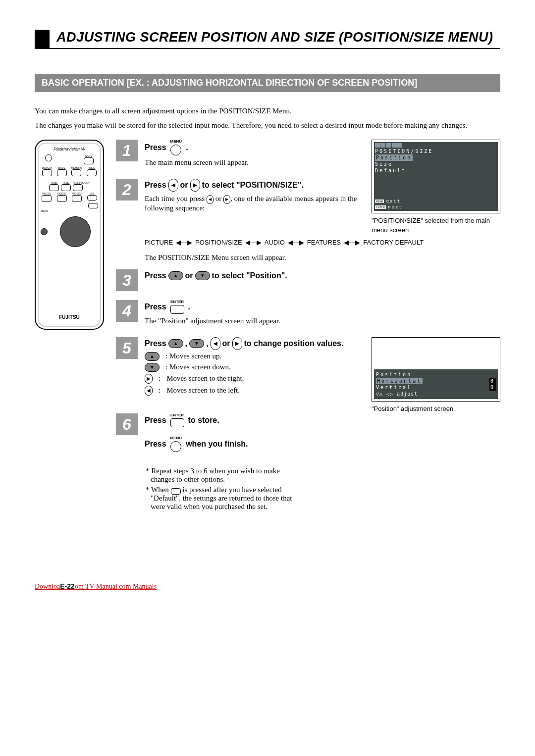  I want to click on remote-mode-button, so click(62, 173).